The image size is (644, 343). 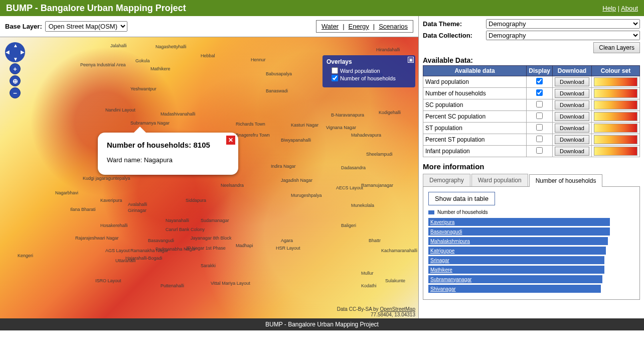 What do you see at coordinates (330, 26) in the screenshot?
I see `water-link: Water` at bounding box center [330, 26].